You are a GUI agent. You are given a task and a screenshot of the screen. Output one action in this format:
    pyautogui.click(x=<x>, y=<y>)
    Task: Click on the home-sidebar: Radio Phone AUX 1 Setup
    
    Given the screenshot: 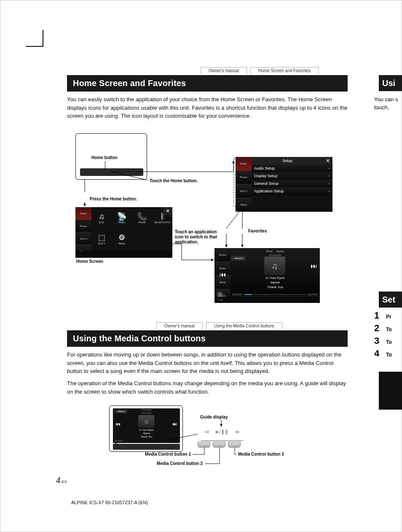 What is the action you would take?
    pyautogui.click(x=83, y=232)
    